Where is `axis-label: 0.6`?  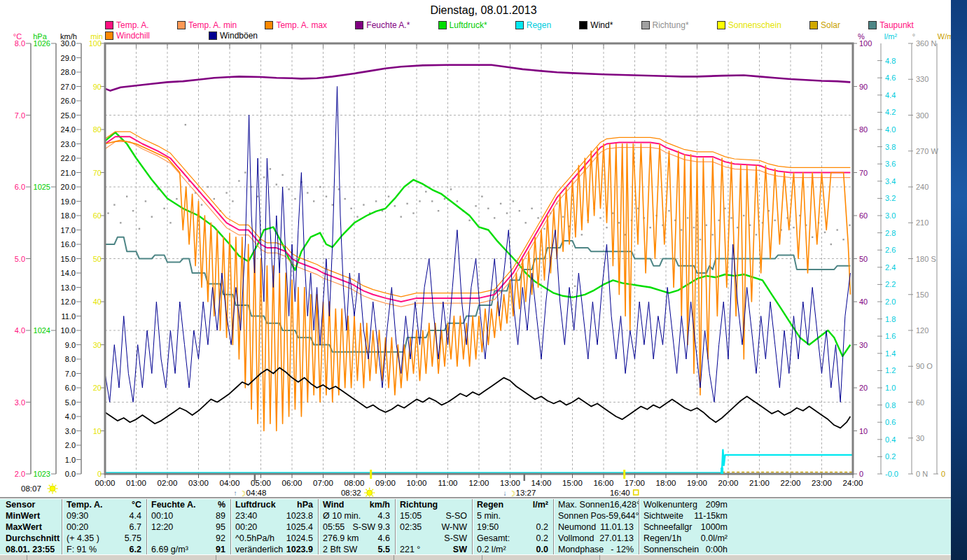 axis-label: 0.6 is located at coordinates (891, 422).